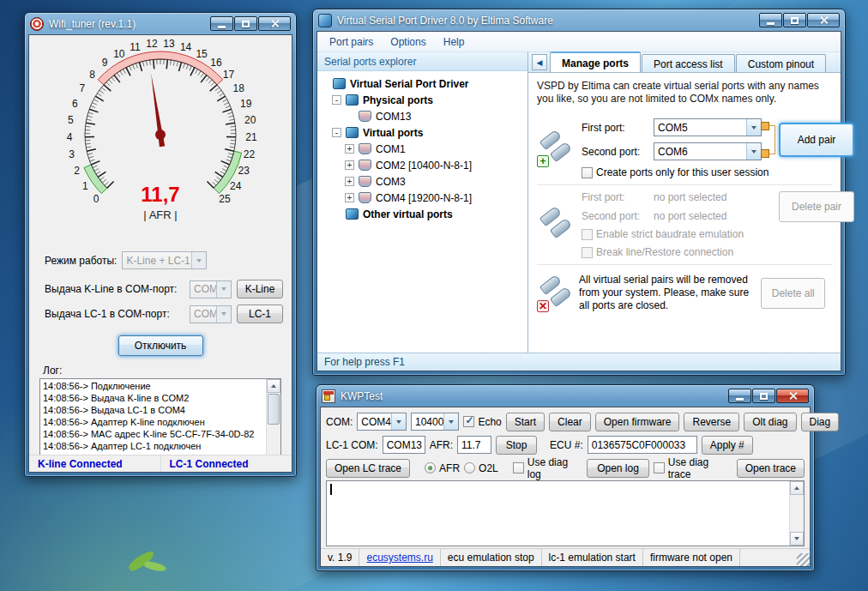  What do you see at coordinates (352, 42) in the screenshot?
I see `menu-item: Port pairs` at bounding box center [352, 42].